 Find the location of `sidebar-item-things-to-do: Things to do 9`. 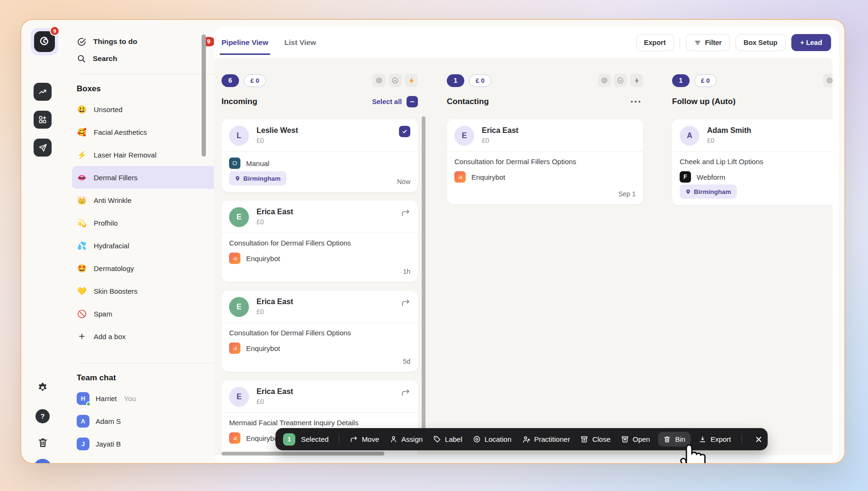

sidebar-item-things-to-do: Things to do 9 is located at coordinates (146, 42).